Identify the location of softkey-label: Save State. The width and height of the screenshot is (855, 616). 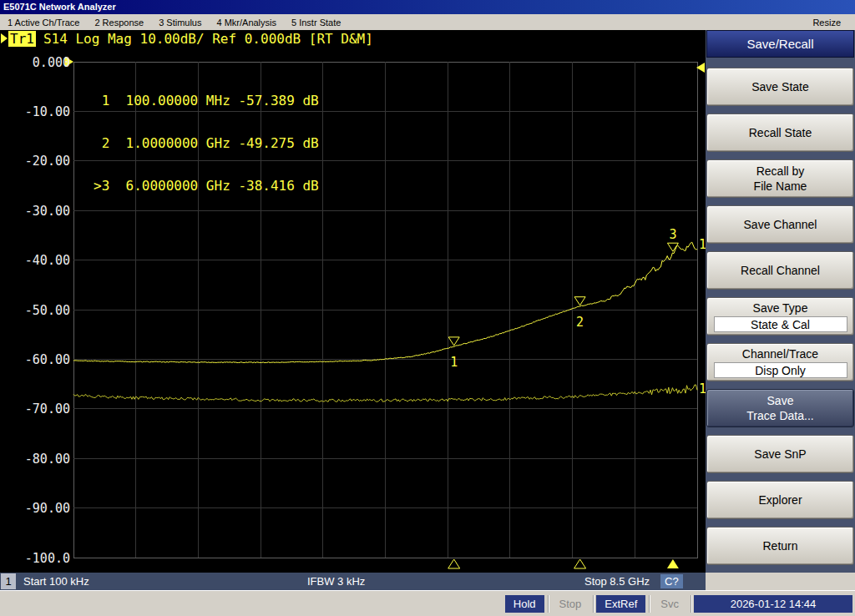
(780, 87).